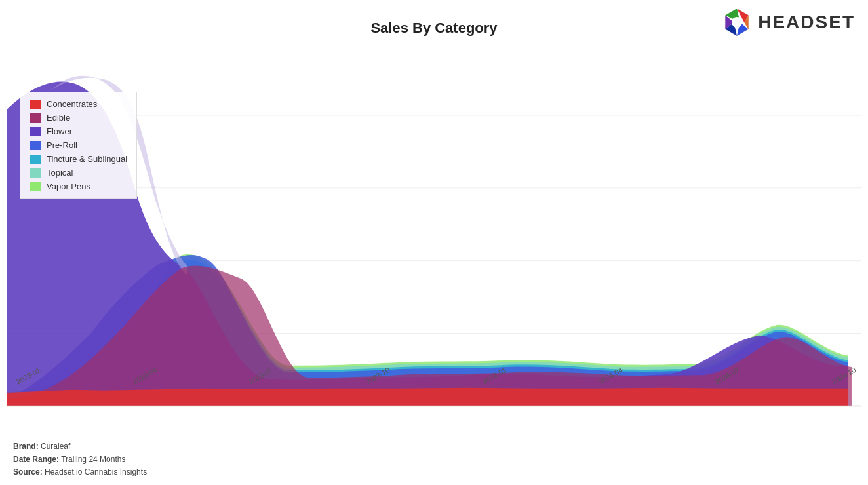 The image size is (868, 485). What do you see at coordinates (35, 159) in the screenshot?
I see `tincture-color` at bounding box center [35, 159].